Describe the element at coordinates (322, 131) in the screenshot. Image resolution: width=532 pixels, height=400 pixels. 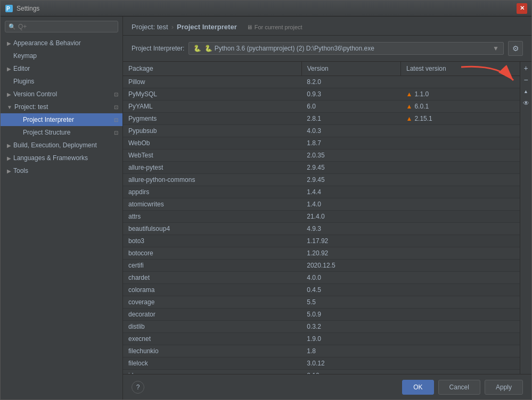
I see `table-row: Pypubsub4.0.3` at that location.